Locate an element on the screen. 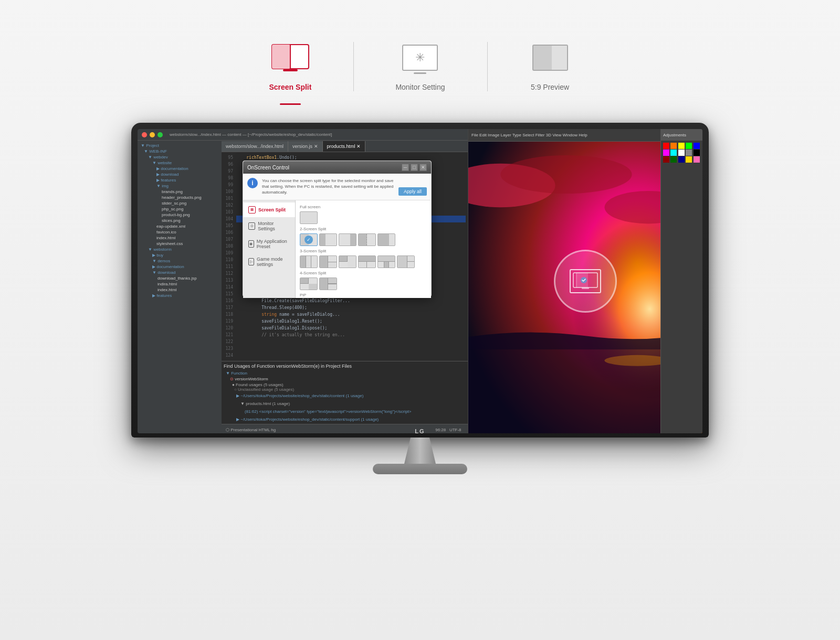 The height and width of the screenshot is (640, 840). file-tree-item: ▼ webdev is located at coordinates (180, 157).